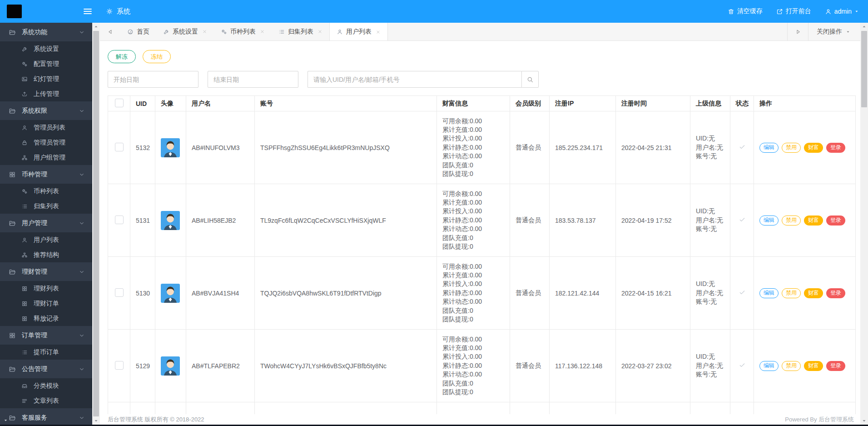 This screenshot has width=868, height=426. I want to click on sidebar-item-parent: 公告管理, so click(46, 369).